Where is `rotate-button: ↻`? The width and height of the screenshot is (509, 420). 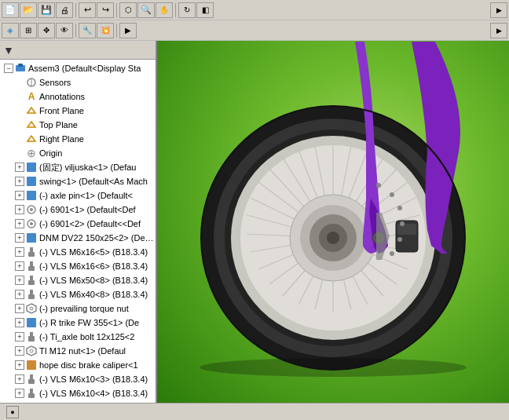 rotate-button: ↻ is located at coordinates (187, 10).